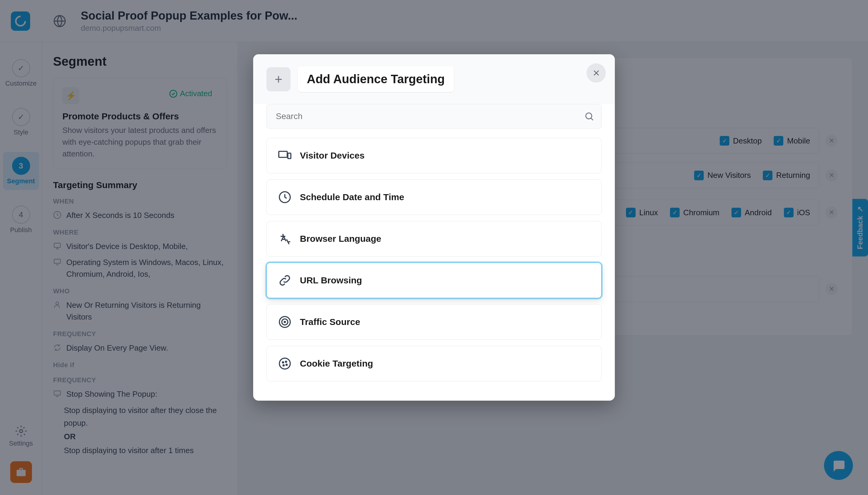 Image resolution: width=868 pixels, height=495 pixels. I want to click on modal-title: Add Audience Targeting, so click(376, 79).